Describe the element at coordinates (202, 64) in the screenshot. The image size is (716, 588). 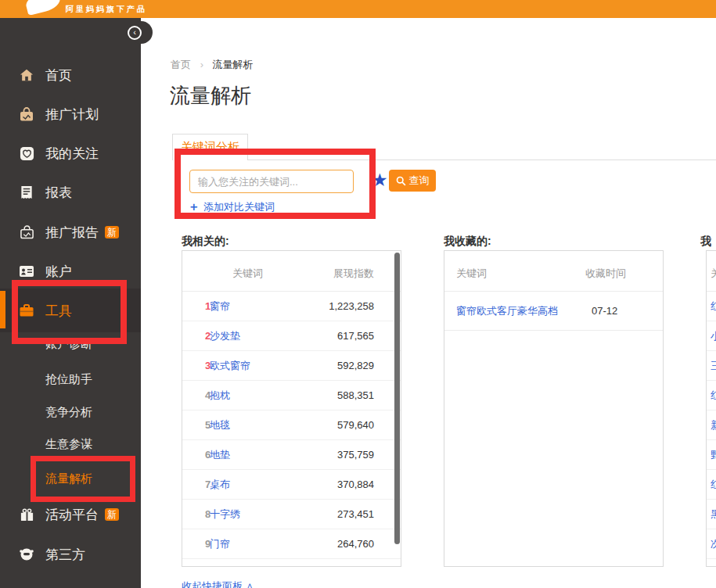
I see `breadcrumb-chevron-icon: ›` at that location.